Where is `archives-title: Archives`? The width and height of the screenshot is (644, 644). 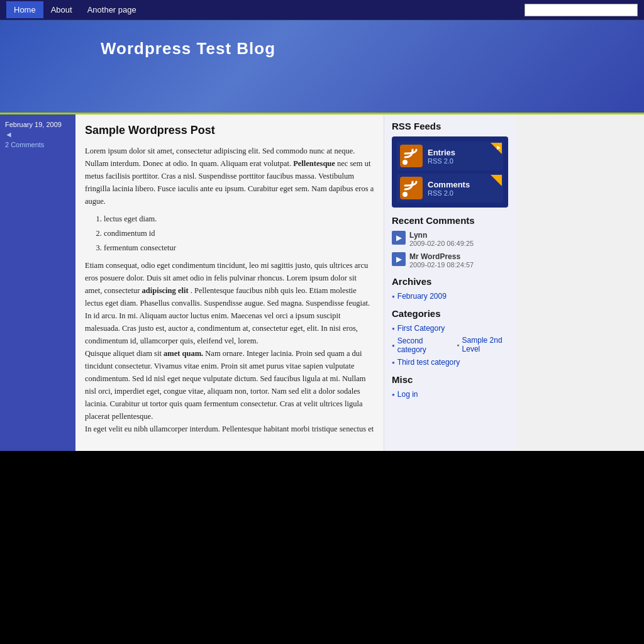 archives-title: Archives is located at coordinates (450, 282).